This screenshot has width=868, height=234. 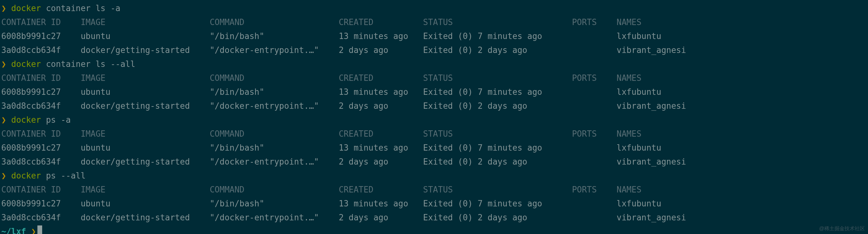 I want to click on command-line: ❯ docker container ls -a, so click(x=434, y=8).